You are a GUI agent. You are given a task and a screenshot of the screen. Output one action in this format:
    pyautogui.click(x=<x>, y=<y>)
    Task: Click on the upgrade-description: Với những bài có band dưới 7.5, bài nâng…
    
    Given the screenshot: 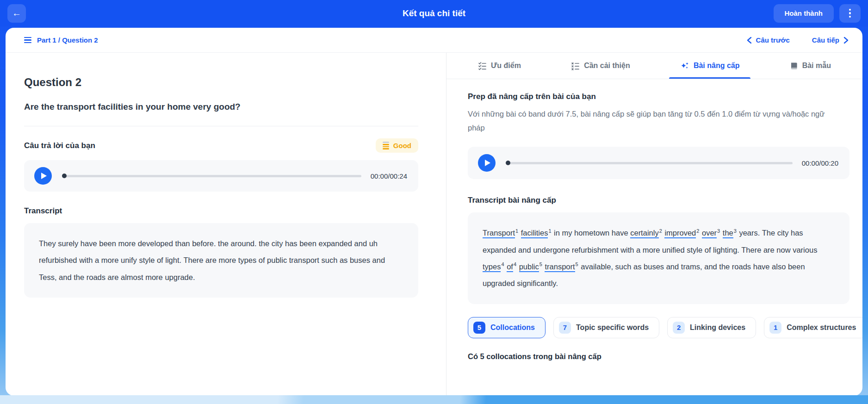 What is the action you would take?
    pyautogui.click(x=651, y=121)
    